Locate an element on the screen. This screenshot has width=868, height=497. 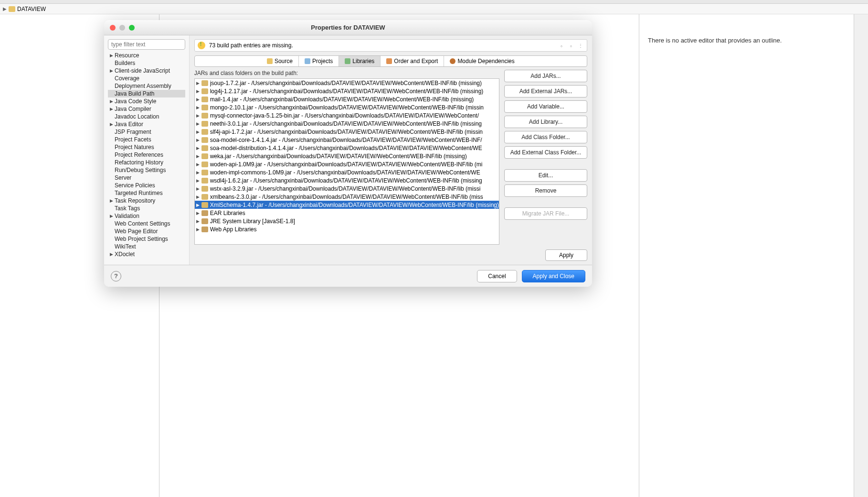
jar-row: ▶xmlbeans-2.3.0.jar - /Users/changxinbai… is located at coordinates (347, 197).